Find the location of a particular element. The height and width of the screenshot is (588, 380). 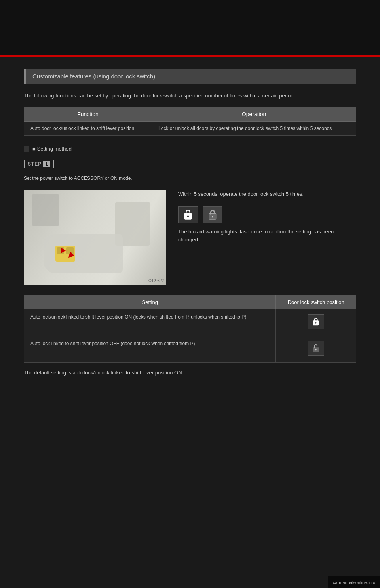

settings-row1-text: Auto lock/unlock linked to shift lever p… is located at coordinates (150, 323).